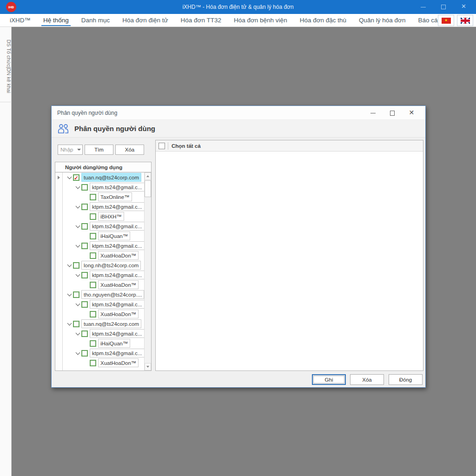 The image size is (476, 476). Describe the element at coordinates (201, 20) in the screenshot. I see `menu-item: Hóa đơn TT32` at that location.